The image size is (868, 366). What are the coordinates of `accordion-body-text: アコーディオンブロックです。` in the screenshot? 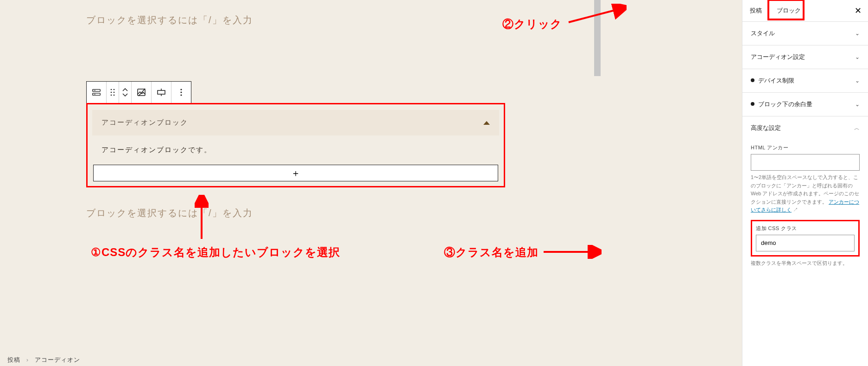 It's located at (296, 150).